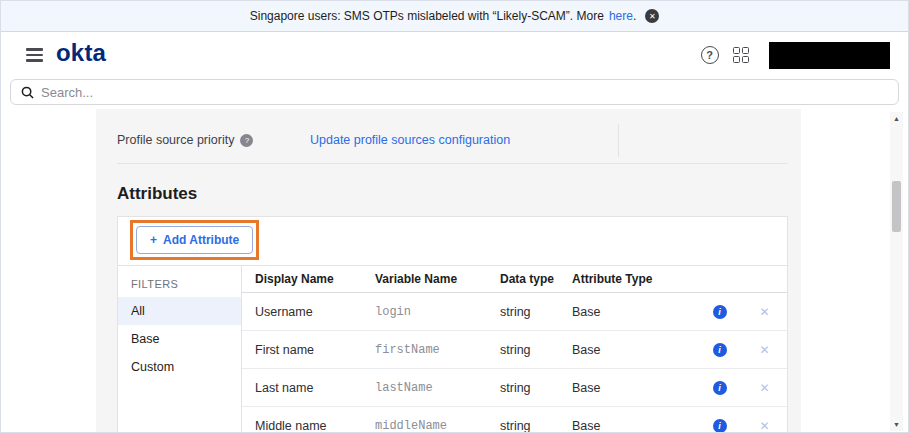 This screenshot has width=909, height=433. Describe the element at coordinates (180, 339) in the screenshot. I see `filters-list: AllBaseCustom` at that location.